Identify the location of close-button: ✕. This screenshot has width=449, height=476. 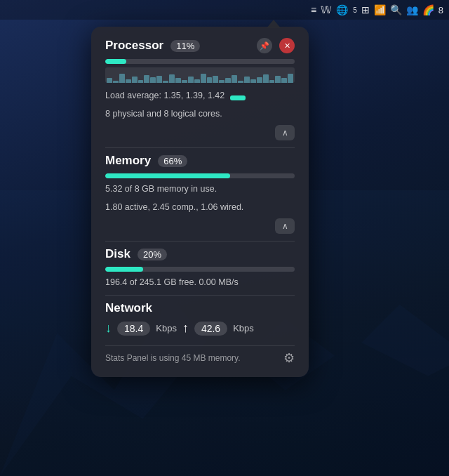
(287, 46).